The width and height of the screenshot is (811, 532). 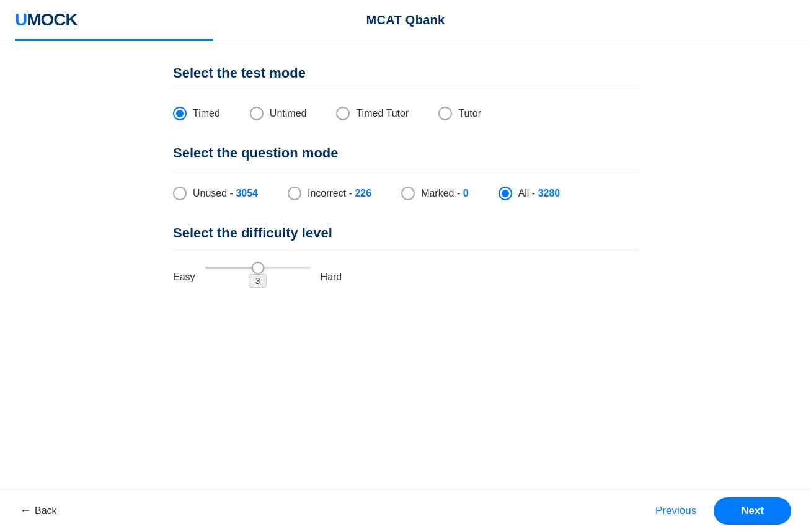 I want to click on header-title: MCAT Qbank, so click(x=406, y=20).